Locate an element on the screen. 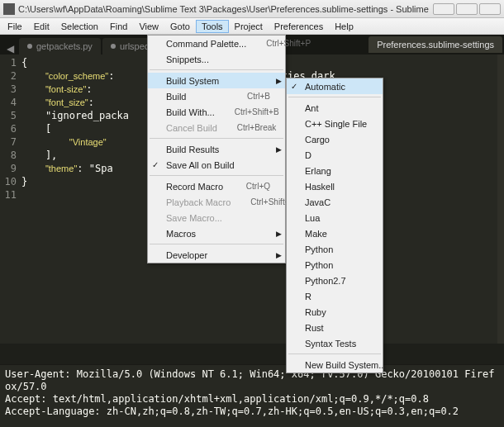 The width and height of the screenshot is (504, 427). menu-item: D is located at coordinates (335, 155).